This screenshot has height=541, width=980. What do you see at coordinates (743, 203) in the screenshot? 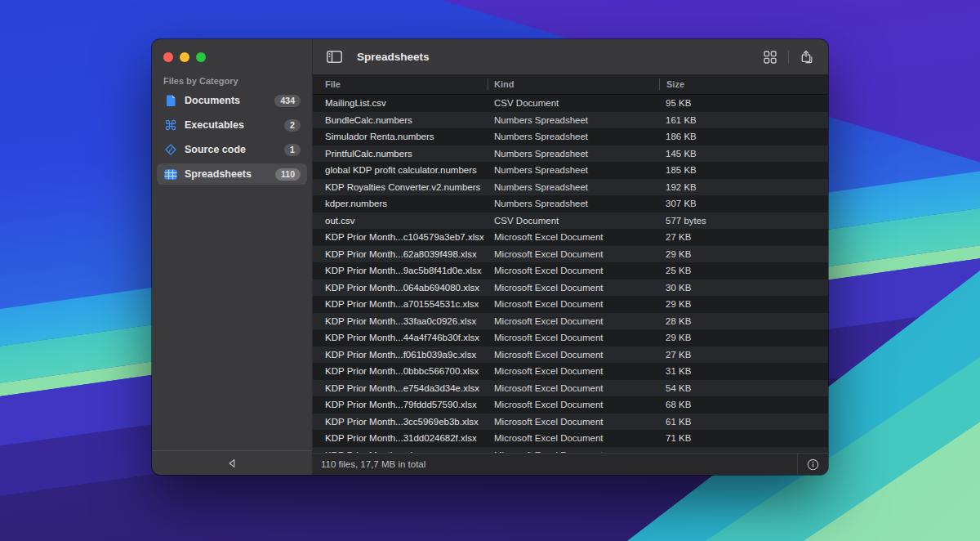
I see `file-size: 307 KB` at bounding box center [743, 203].